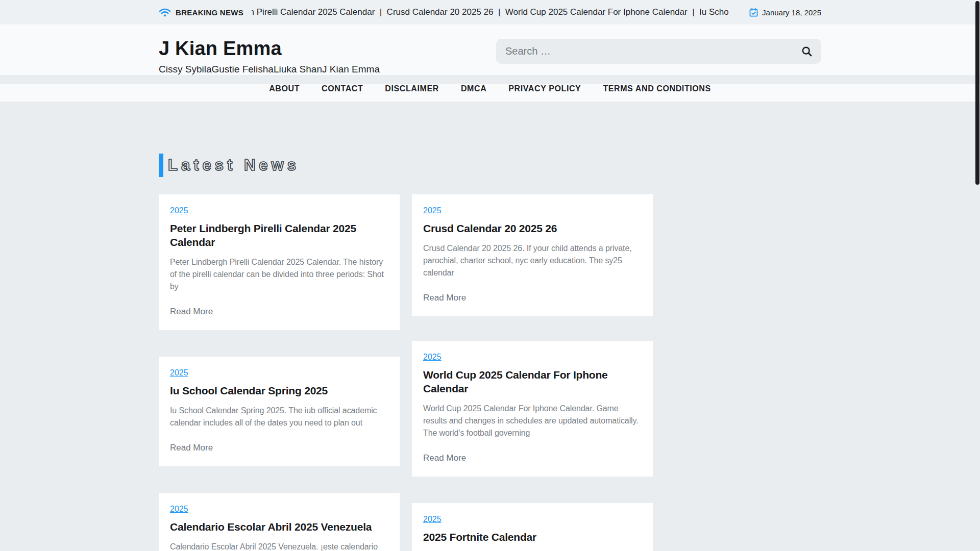 This screenshot has height=551, width=980. Describe the element at coordinates (279, 262) in the screenshot. I see `post-card: 2025 Peter Lindbergh Pirelli Calendar 20…` at that location.